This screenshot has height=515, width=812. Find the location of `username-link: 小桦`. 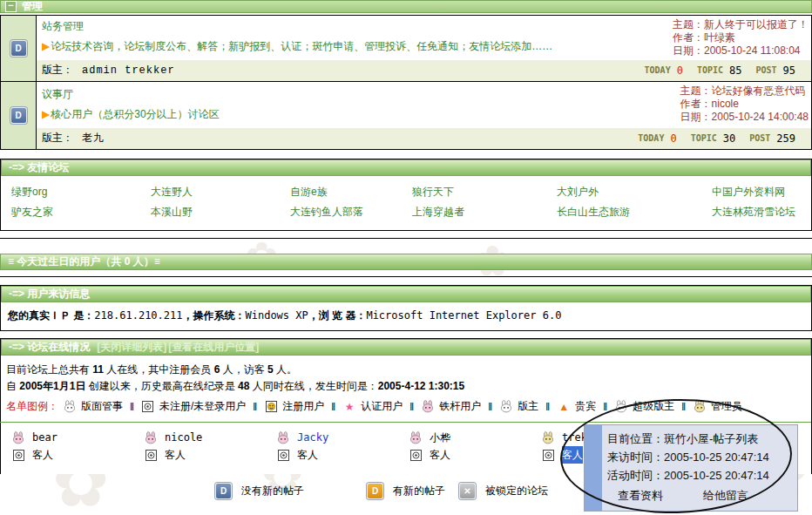

username-link: 小桦 is located at coordinates (440, 437).